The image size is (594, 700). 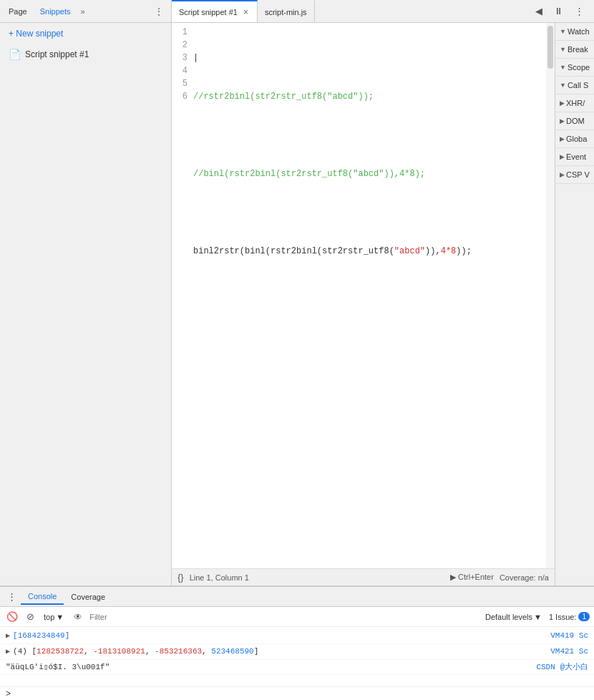 I want to click on break-label: Break, so click(x=578, y=49).